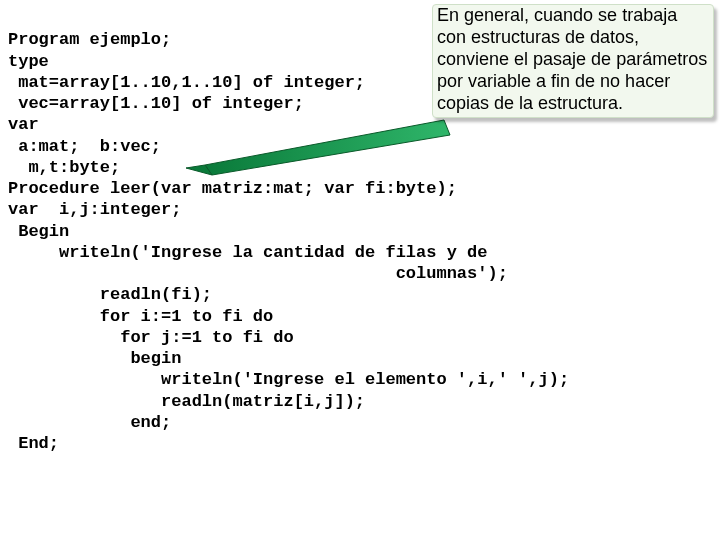 The width and height of the screenshot is (720, 540). I want to click on code-line: Procedure leer(var matriz:mat; var fi:by…, so click(232, 188).